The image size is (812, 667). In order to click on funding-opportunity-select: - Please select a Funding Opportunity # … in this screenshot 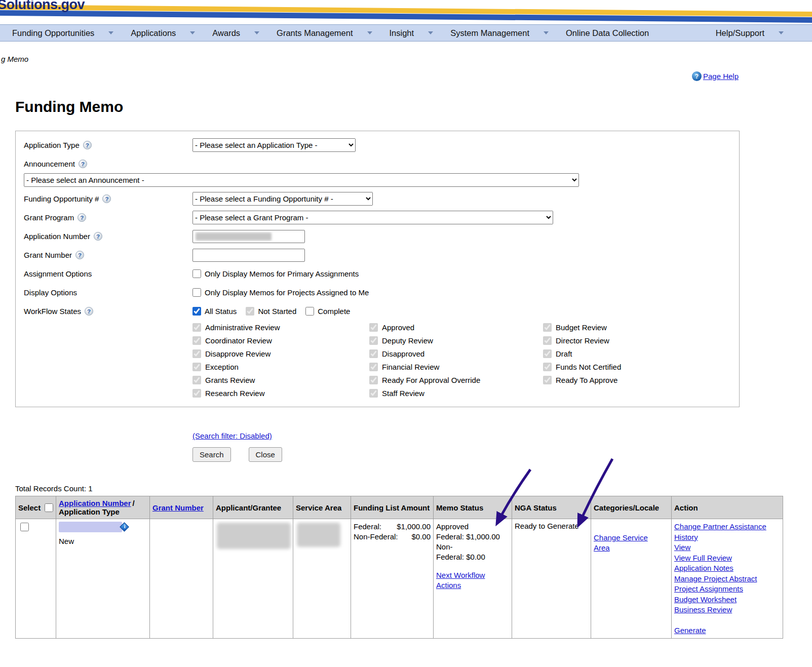, I will do `click(283, 199)`.